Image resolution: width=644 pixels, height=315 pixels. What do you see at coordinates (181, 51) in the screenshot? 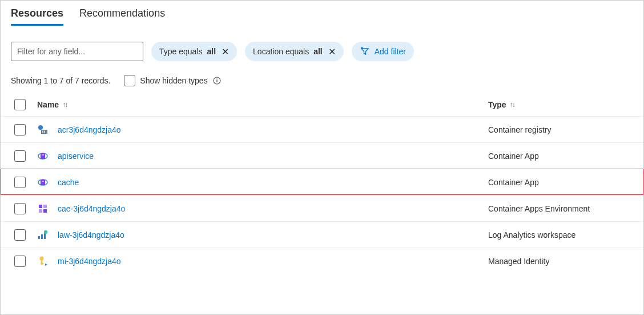
I see `filter-pill-type-prefix: Type equals` at bounding box center [181, 51].